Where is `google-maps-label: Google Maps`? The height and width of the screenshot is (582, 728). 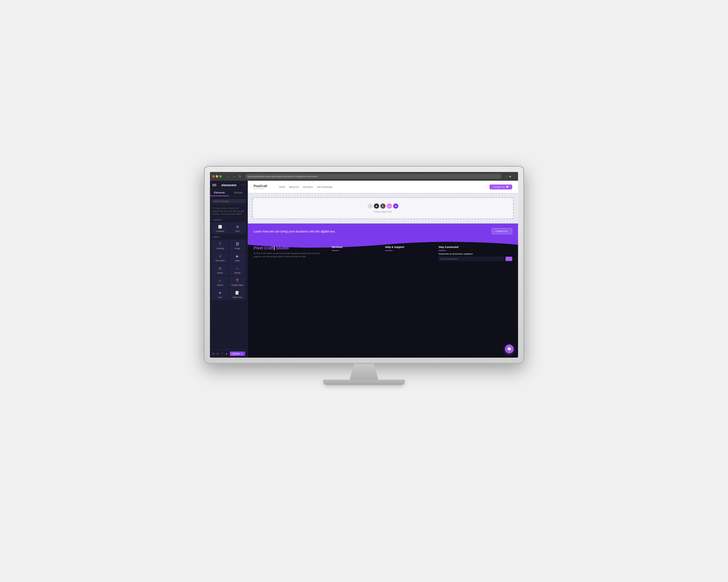 google-maps-label: Google Maps is located at coordinates (237, 285).